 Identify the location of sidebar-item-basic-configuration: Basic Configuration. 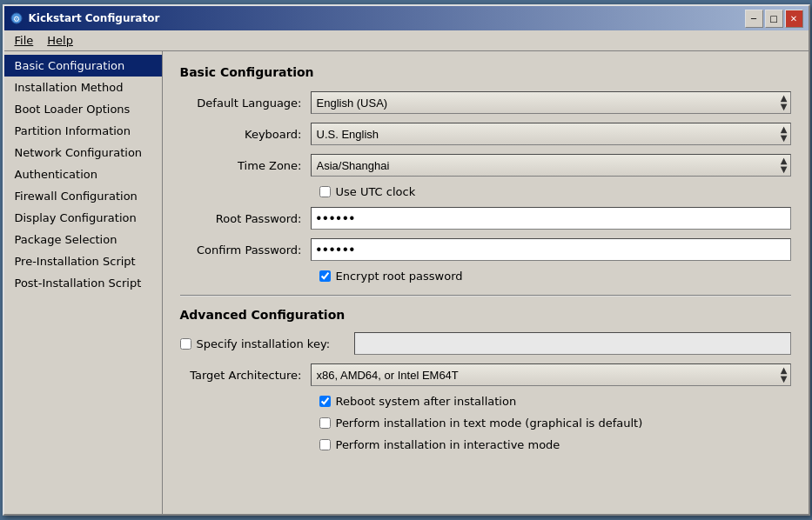
(84, 66).